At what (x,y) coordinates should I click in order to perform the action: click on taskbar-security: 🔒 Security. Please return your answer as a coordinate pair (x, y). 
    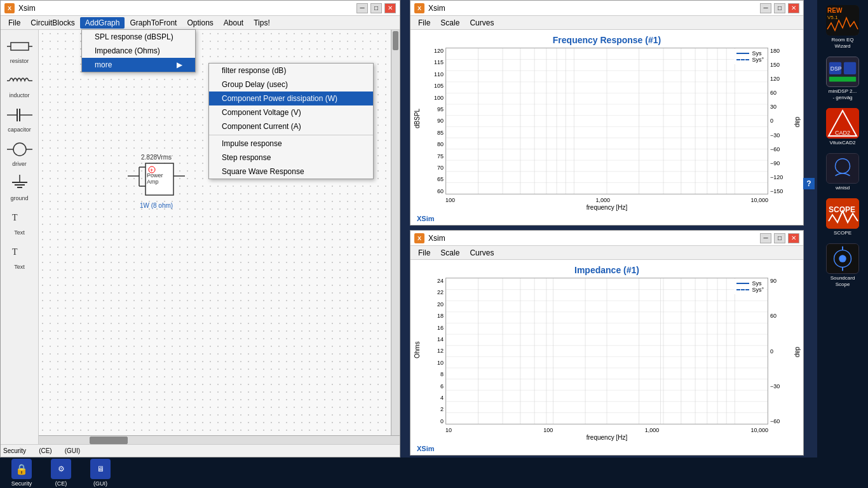
    Looking at the image, I should click on (22, 473).